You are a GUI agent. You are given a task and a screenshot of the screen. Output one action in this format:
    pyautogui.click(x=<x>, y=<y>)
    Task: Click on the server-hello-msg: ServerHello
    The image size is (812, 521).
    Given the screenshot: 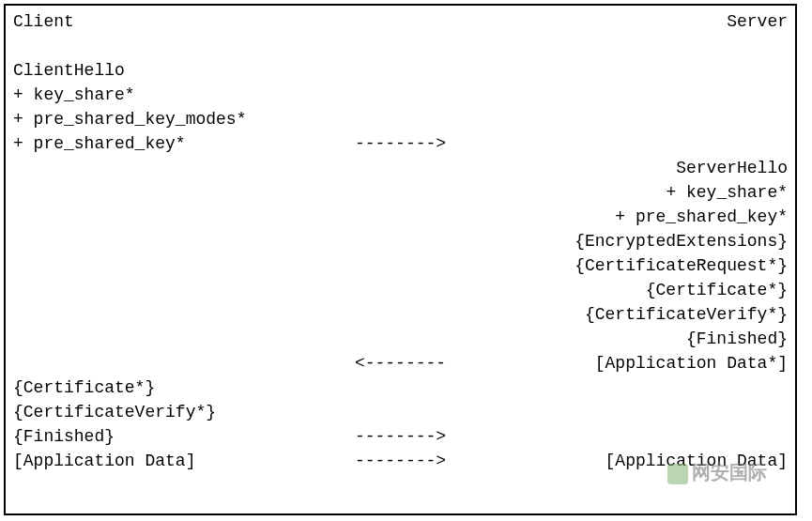 What is the action you would take?
    pyautogui.click(x=732, y=168)
    